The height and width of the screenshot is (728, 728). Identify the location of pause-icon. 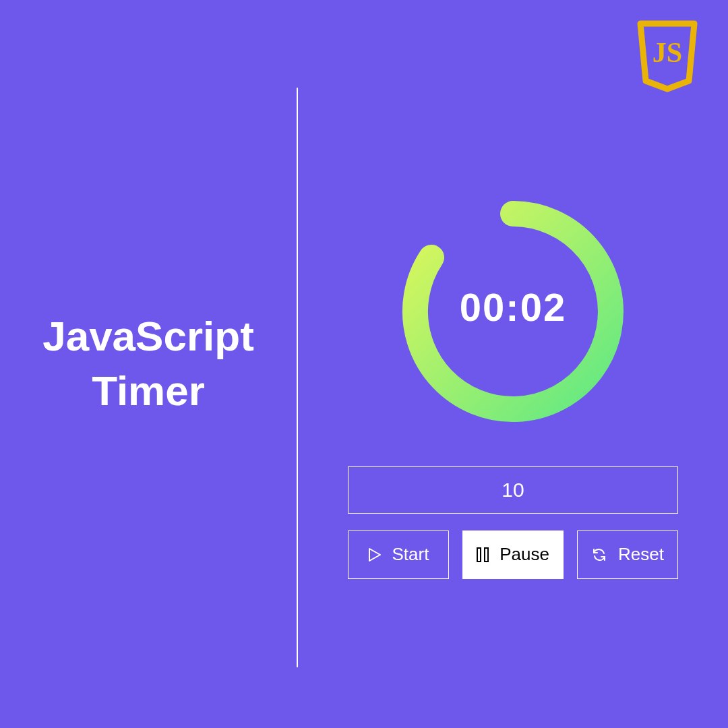
(483, 555).